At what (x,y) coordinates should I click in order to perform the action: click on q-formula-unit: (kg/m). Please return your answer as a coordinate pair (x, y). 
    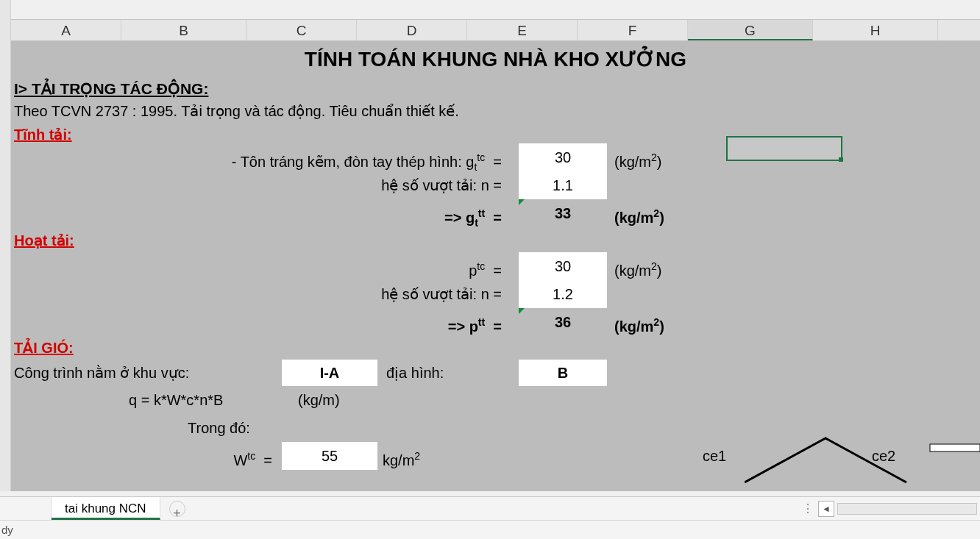
    Looking at the image, I should click on (319, 400).